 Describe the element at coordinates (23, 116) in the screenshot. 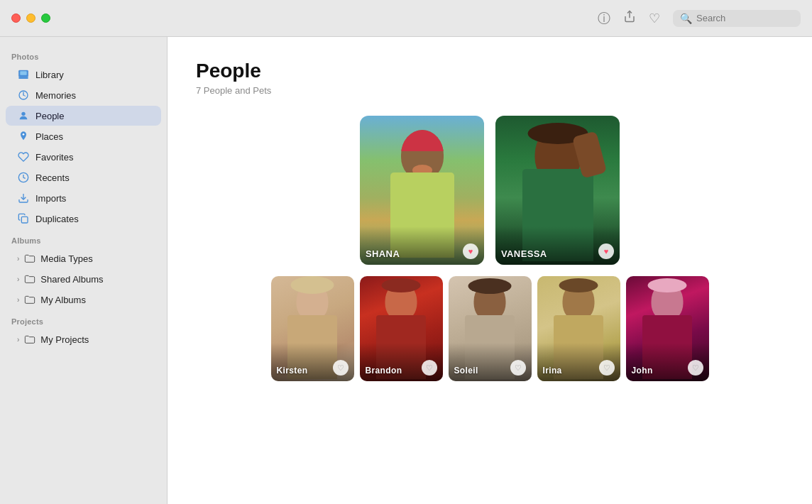

I see `people-icon` at that location.